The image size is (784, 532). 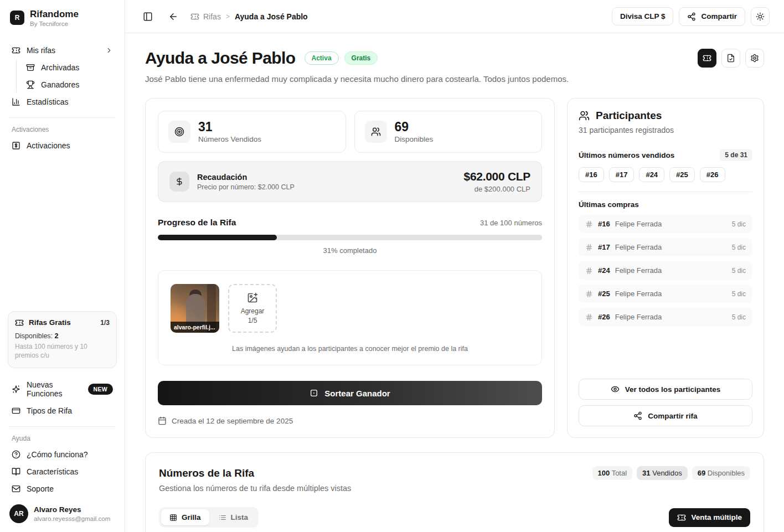 I want to click on share-button: Compartir, so click(x=712, y=17).